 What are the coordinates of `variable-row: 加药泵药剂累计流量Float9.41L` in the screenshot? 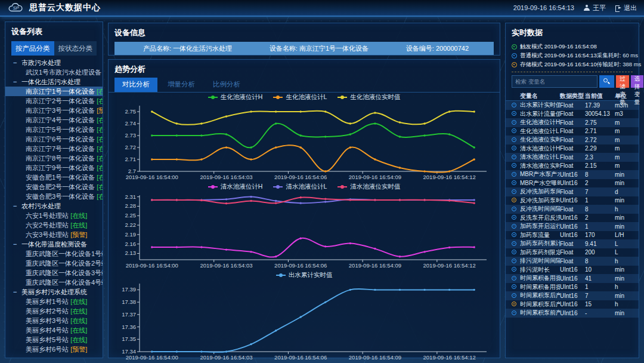 It's located at (572, 244).